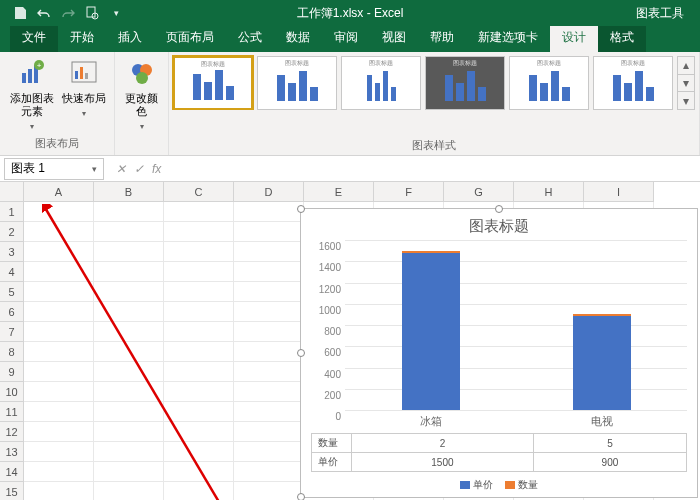 This screenshot has height=500, width=700. Describe the element at coordinates (68, 13) in the screenshot. I see `redo-icon` at that location.